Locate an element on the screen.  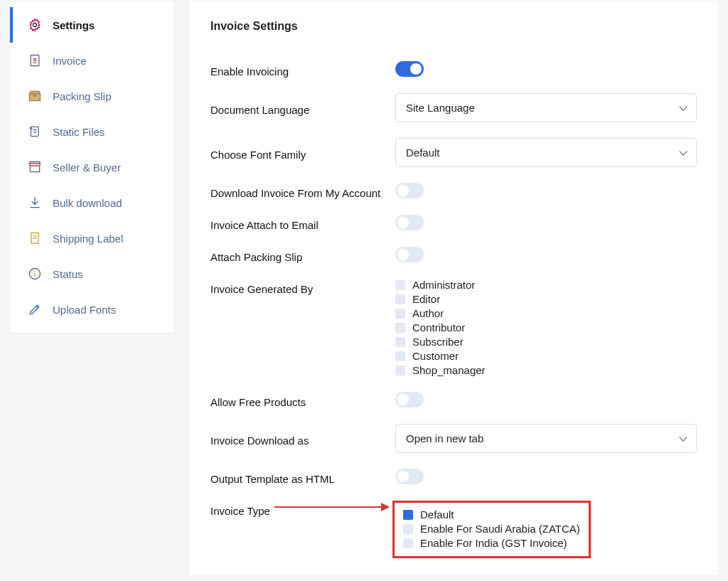
sidebar-item-packing-slip: Packing Slip is located at coordinates (92, 96).